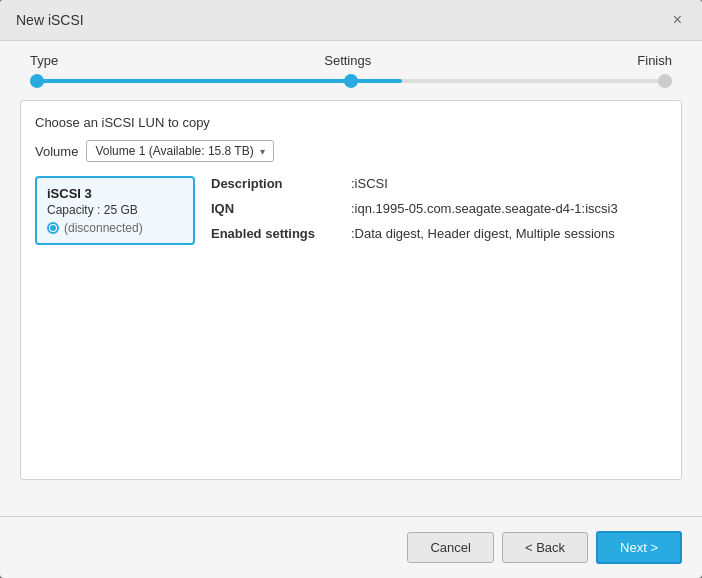  Describe the element at coordinates (281, 184) in the screenshot. I see `detail-label: Description` at that location.